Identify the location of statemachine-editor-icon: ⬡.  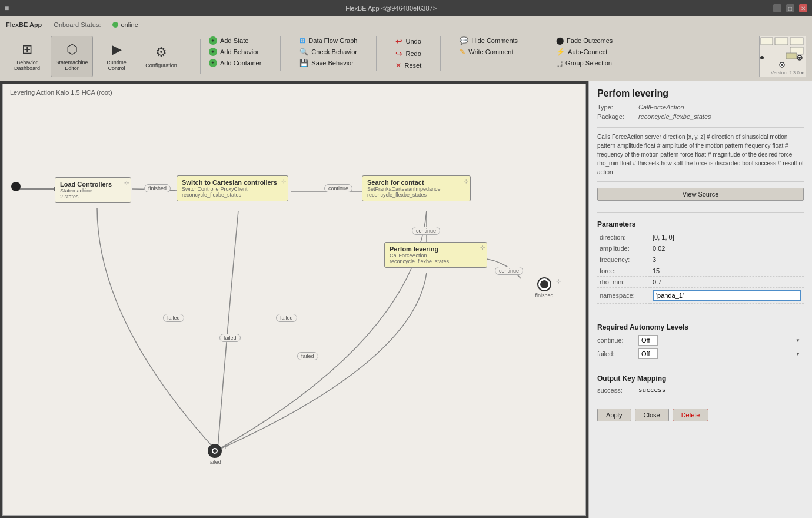
(72, 49).